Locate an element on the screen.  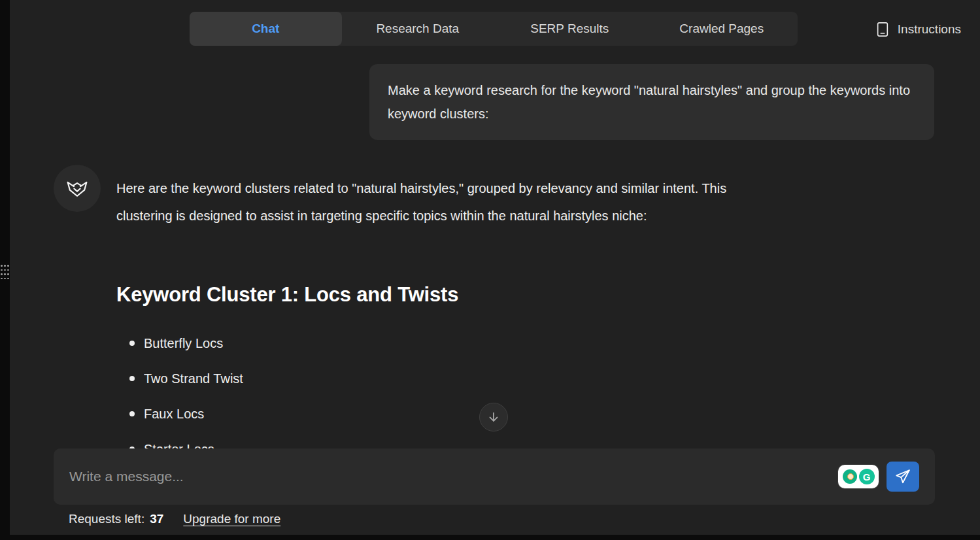
tab-research-data: Research Data is located at coordinates (418, 29).